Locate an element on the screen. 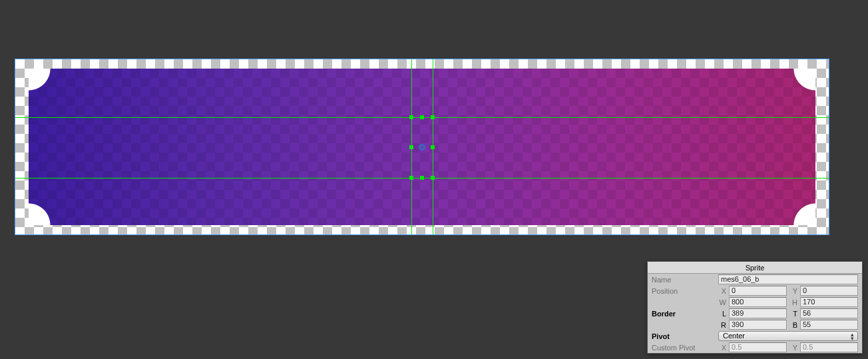 This screenshot has height=359, width=868. pos-x-field: 0 is located at coordinates (758, 290).